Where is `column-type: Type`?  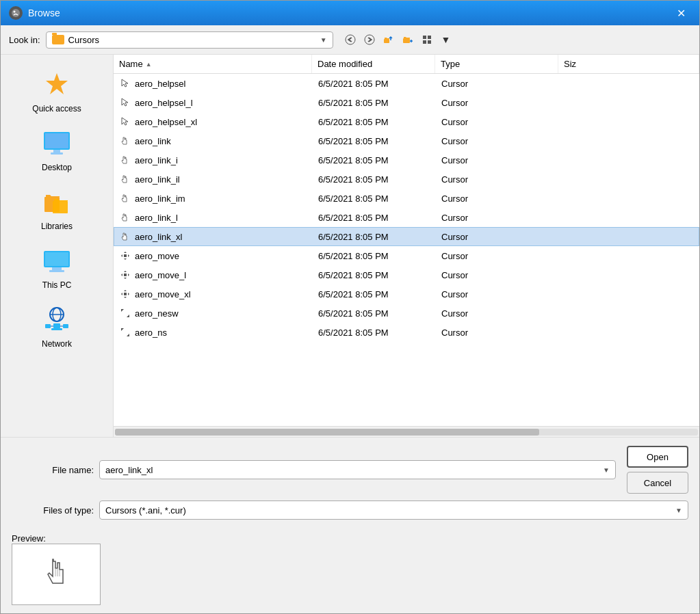
column-type: Type is located at coordinates (497, 64).